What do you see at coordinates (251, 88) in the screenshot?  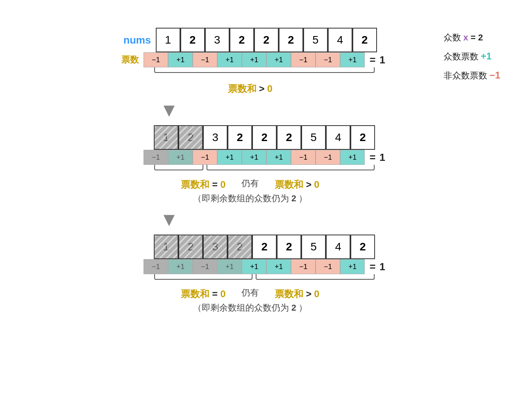 I see `section1-formula: 票数和 > 0` at bounding box center [251, 88].